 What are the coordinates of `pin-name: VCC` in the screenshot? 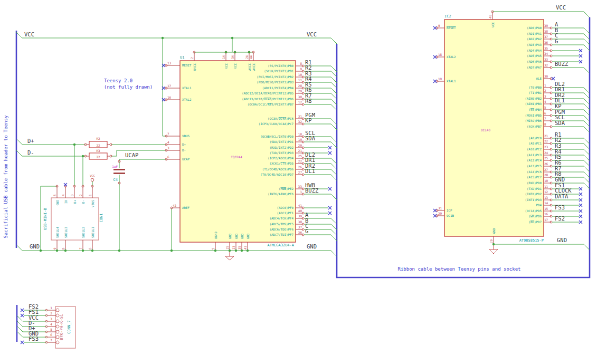 It's located at (226, 66).